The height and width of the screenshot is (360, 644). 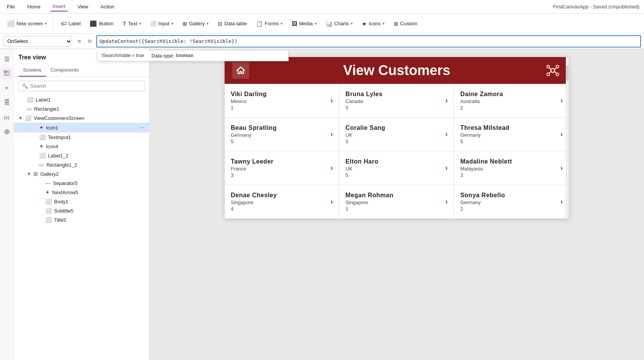 What do you see at coordinates (81, 70) in the screenshot?
I see `sidebar-tabs: Screens Components` at bounding box center [81, 70].